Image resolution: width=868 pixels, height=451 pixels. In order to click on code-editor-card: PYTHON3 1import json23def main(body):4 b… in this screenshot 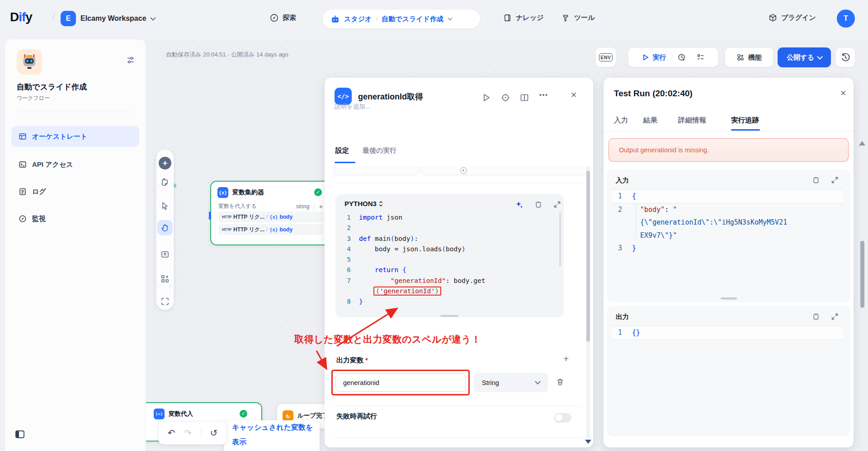, I will do `click(449, 256)`.